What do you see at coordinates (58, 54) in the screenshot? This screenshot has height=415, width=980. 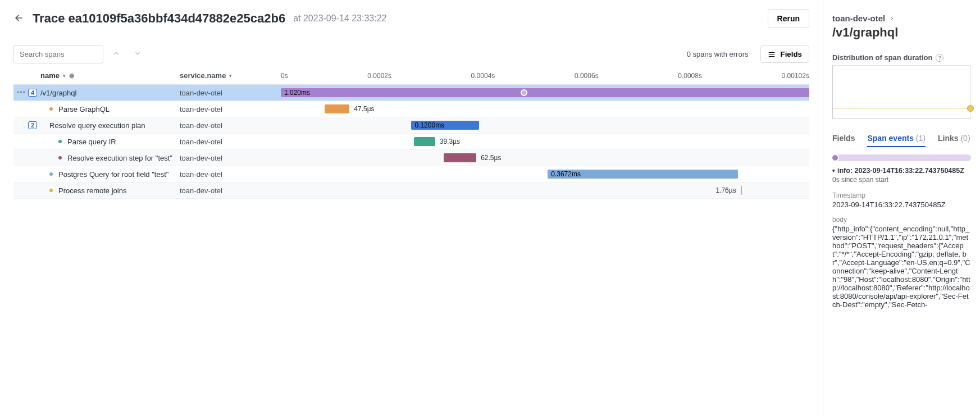 I see `search-input` at bounding box center [58, 54].